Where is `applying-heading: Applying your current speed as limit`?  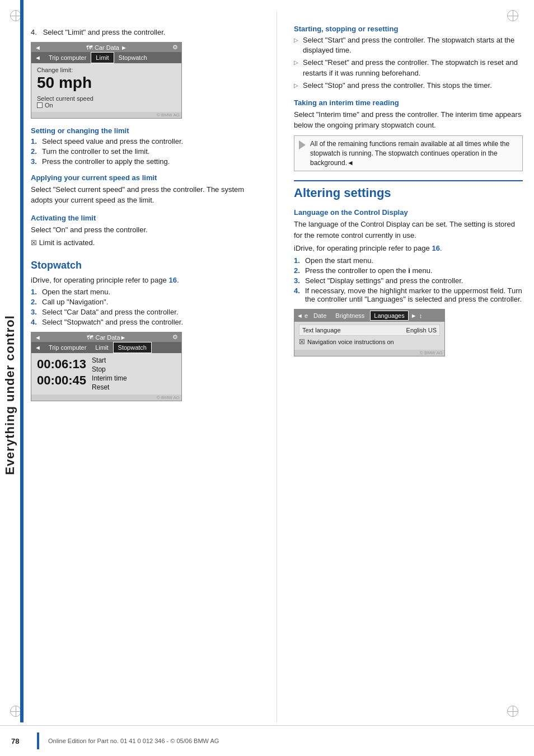
applying-heading: Applying your current speed as limit is located at coordinates (146, 178).